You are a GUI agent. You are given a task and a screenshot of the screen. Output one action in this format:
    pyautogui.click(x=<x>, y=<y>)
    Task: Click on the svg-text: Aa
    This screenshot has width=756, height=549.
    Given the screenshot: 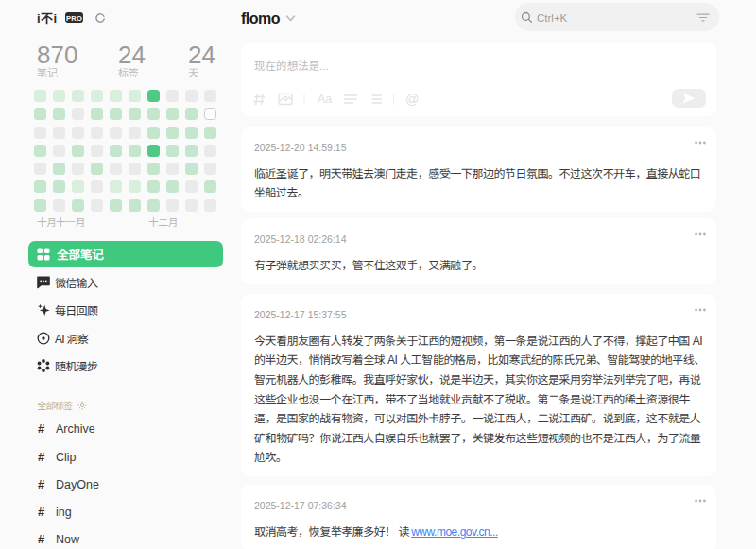 What is the action you would take?
    pyautogui.click(x=325, y=99)
    